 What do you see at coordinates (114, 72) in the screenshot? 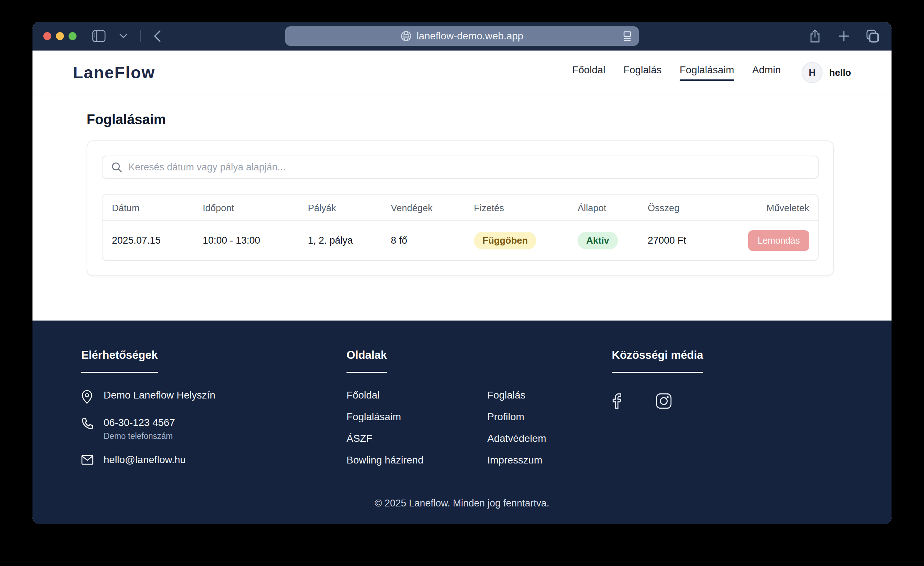
I see `site-logo: LaneFlow` at bounding box center [114, 72].